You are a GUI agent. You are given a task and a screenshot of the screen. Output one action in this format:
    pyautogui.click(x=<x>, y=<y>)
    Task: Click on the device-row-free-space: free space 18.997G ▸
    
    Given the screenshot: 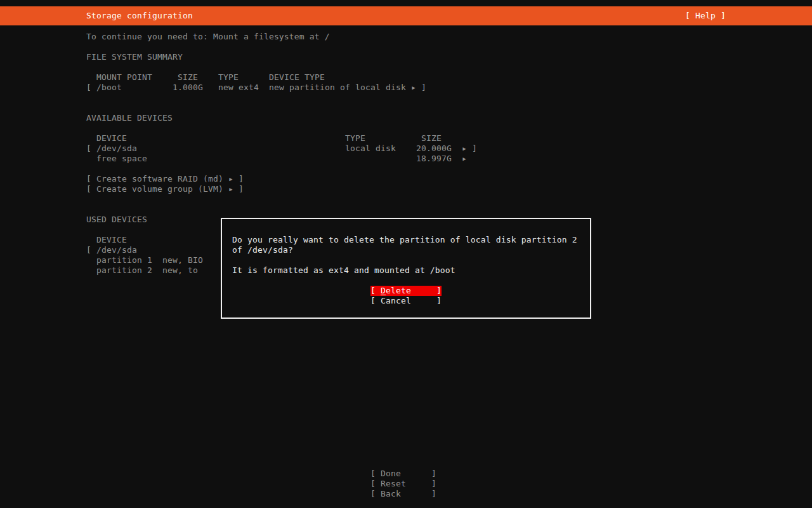 What is the action you would take?
    pyautogui.click(x=406, y=159)
    